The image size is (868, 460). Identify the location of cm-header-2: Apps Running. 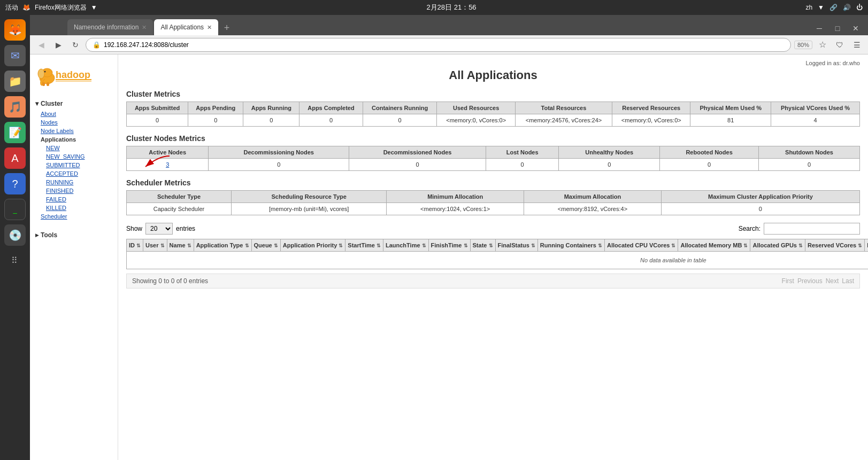
(272, 108).